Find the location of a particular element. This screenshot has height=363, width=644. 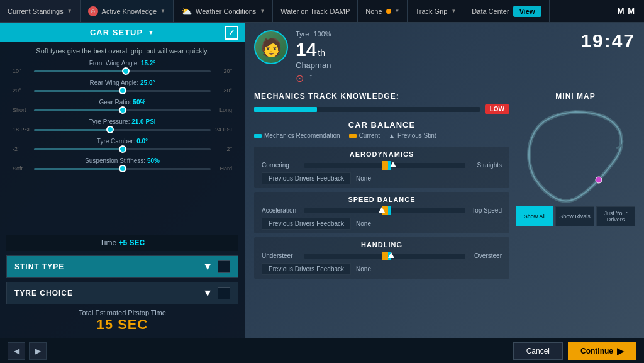

data-center-item: Data Center View is located at coordinates (507, 11).